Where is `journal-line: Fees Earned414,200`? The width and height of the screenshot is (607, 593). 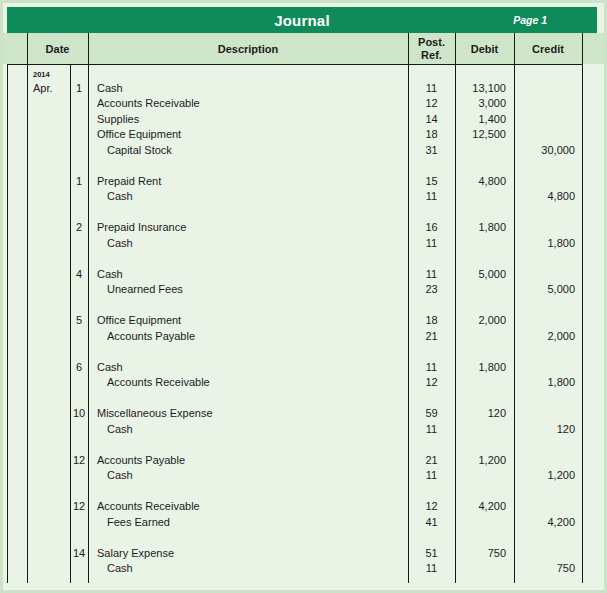
journal-line: Fees Earned414,200 is located at coordinates (294, 522).